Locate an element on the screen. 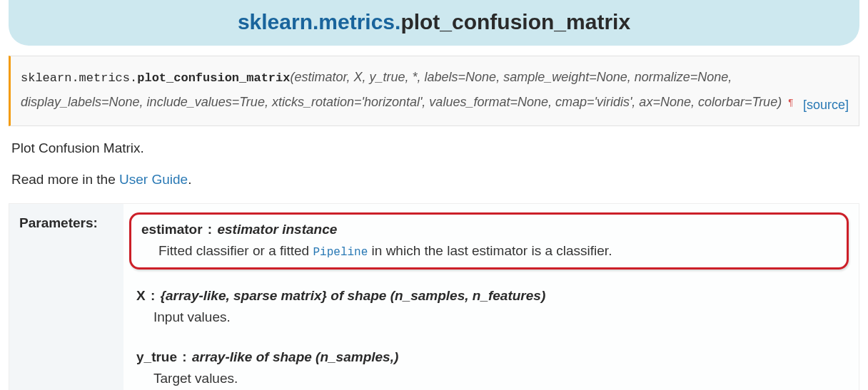 Image resolution: width=868 pixels, height=390 pixels. param-name: estimator is located at coordinates (172, 230).